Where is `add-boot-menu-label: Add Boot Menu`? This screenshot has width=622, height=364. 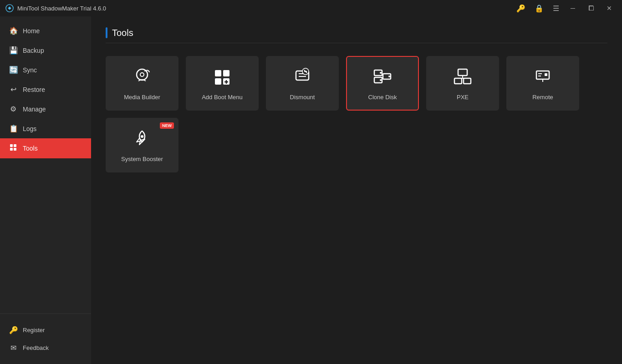 add-boot-menu-label: Add Boot Menu is located at coordinates (222, 97).